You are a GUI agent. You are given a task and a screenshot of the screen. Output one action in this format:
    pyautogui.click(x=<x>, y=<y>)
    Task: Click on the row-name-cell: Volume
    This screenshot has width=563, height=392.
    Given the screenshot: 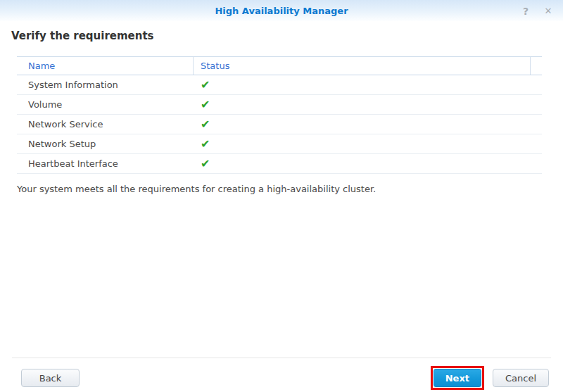 What is the action you would take?
    pyautogui.click(x=106, y=104)
    